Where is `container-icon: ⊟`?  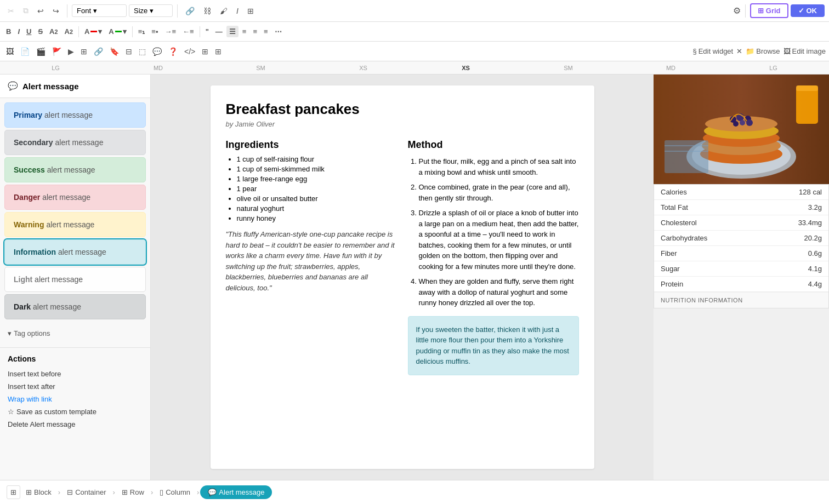 container-icon: ⊟ is located at coordinates (70, 492).